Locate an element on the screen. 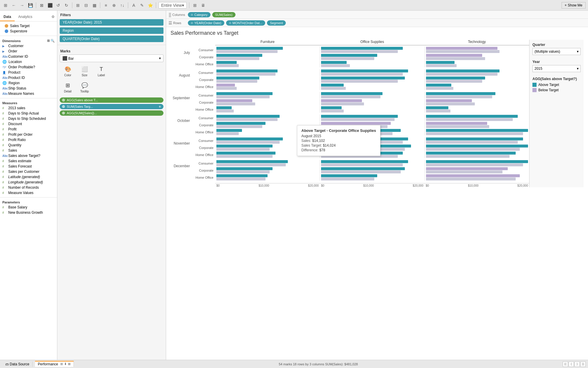 The width and height of the screenshot is (588, 368). dim-measure-names: AbcMeasure Names is located at coordinates (29, 94).